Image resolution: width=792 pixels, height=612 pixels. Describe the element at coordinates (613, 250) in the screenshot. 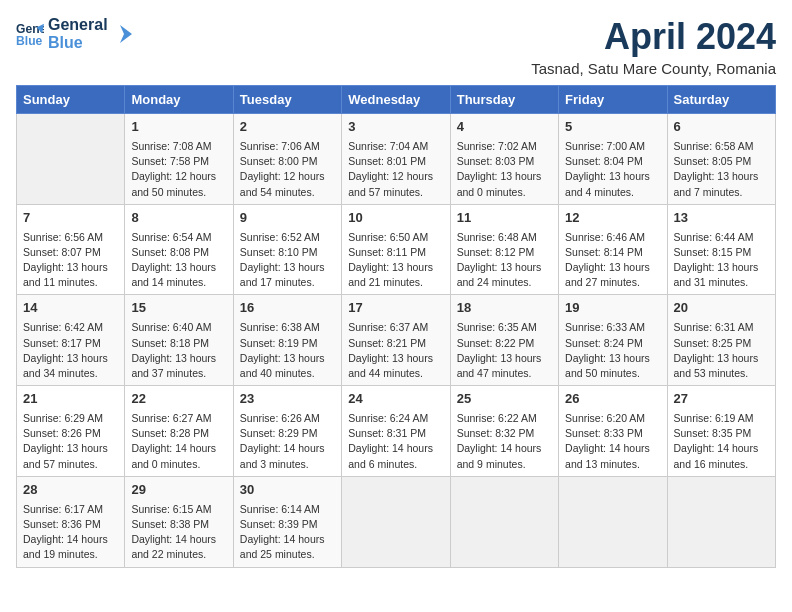

I see `table-row: 12 Sunrise: 6:46 AM Sunset: 8:14 PM Dayl…` at that location.